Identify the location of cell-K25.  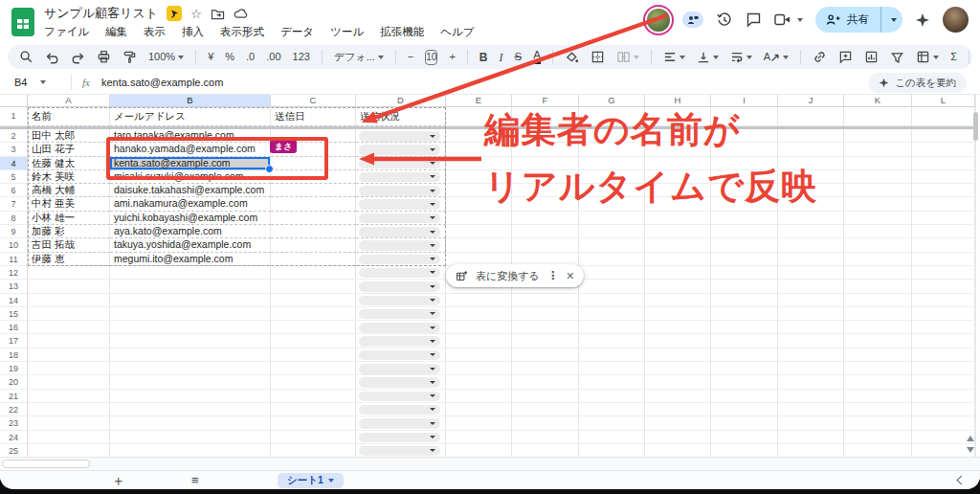
(879, 451).